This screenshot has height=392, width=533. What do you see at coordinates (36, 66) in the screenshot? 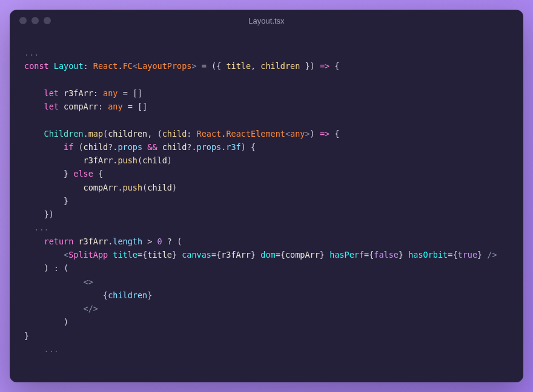
I see `keyword-const: const` at bounding box center [36, 66].